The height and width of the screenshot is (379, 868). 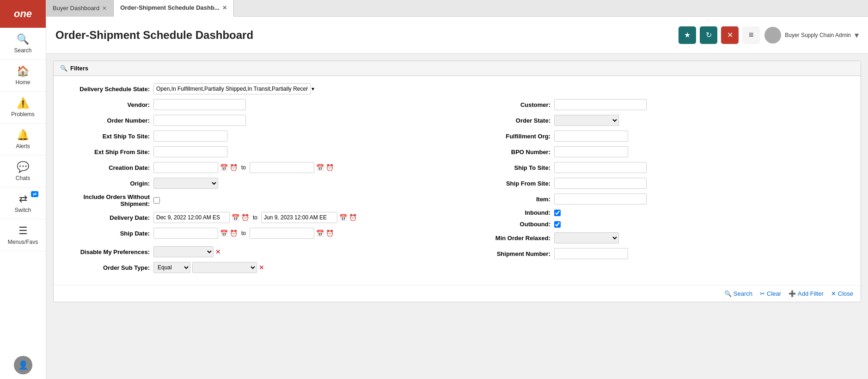 What do you see at coordinates (234, 233) in the screenshot?
I see `clock-icon-5: ⏰` at bounding box center [234, 233].